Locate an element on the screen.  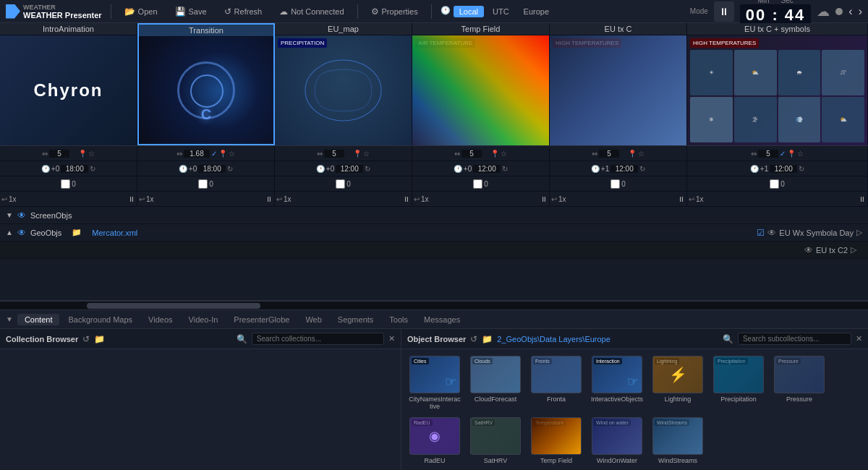
trans-time is located at coordinates (212, 169).